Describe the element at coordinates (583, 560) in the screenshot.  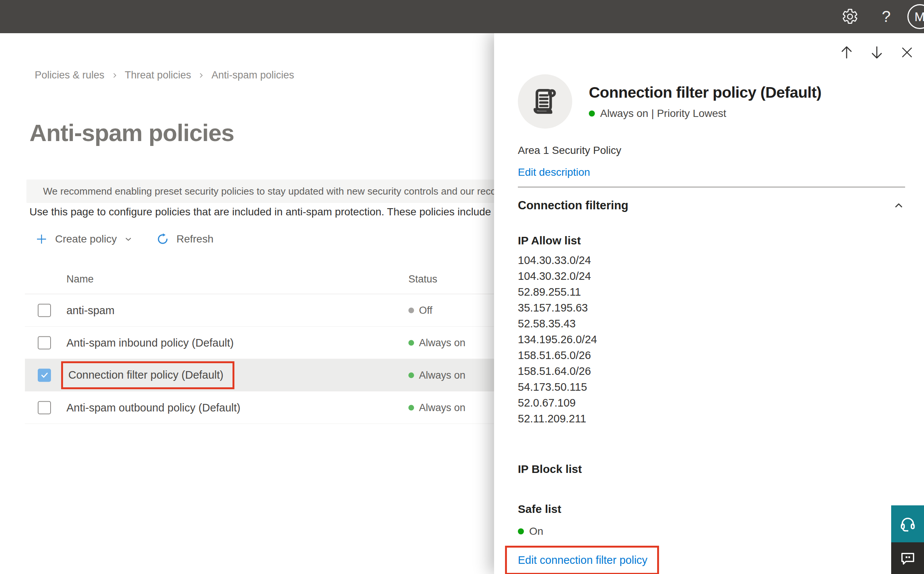
I see `edit-connection-filter-policy-link: Edit connection filter policy` at that location.